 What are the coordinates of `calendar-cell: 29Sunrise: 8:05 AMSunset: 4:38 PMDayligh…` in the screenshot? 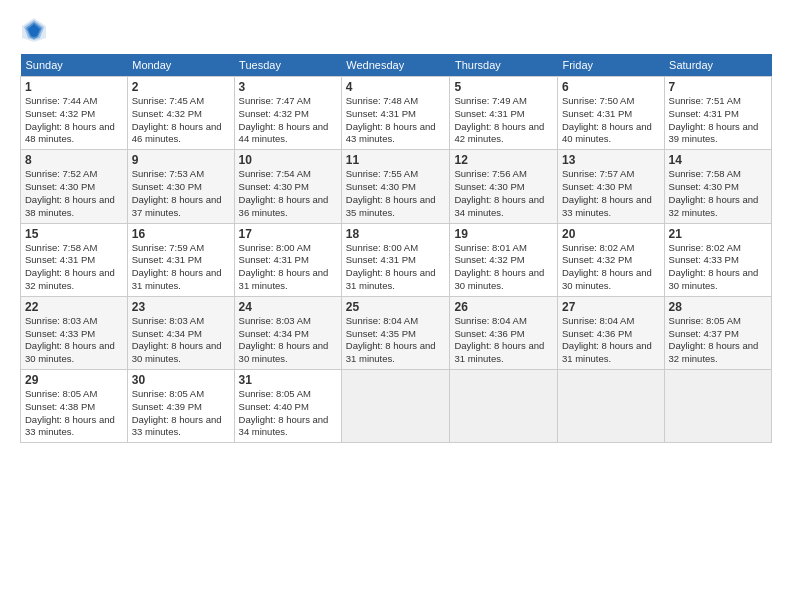 It's located at (74, 406).